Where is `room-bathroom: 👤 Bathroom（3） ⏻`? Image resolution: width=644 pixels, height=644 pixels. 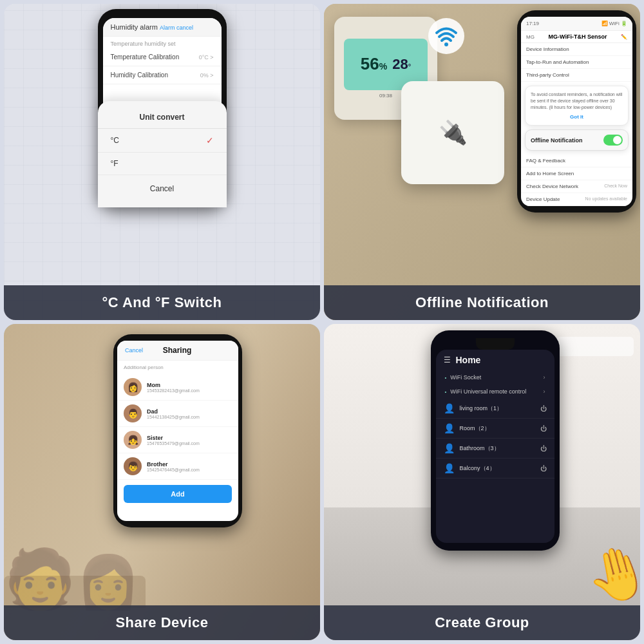
room-bathroom: 👤 Bathroom（3） ⏻ is located at coordinates (495, 448).